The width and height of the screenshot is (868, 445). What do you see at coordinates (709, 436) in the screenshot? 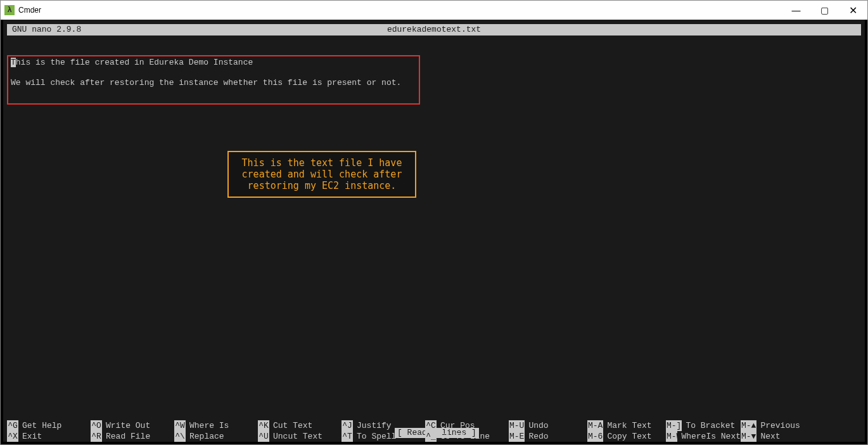
I see `label-whereis-next: WhereIs Next` at bounding box center [709, 436].